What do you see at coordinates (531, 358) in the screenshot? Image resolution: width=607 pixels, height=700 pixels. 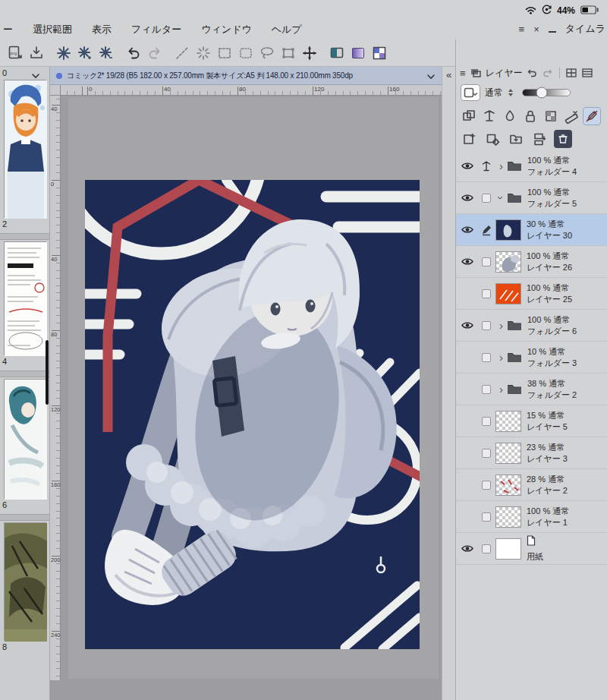 I see `layer-row: ›10 % 通常フォルダー 3` at bounding box center [531, 358].